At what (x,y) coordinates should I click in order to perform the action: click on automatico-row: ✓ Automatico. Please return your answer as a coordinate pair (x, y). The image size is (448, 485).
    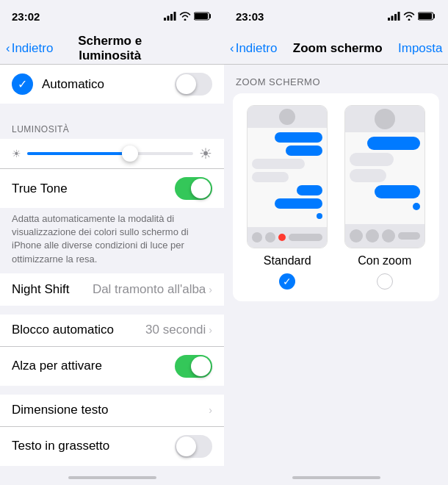
    Looking at the image, I should click on (112, 84).